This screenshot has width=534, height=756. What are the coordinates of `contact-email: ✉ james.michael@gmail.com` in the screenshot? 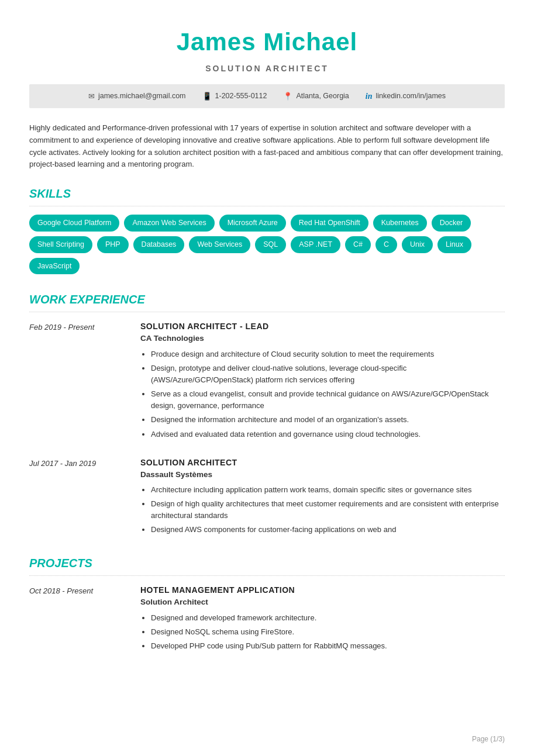 It's located at (137, 96).